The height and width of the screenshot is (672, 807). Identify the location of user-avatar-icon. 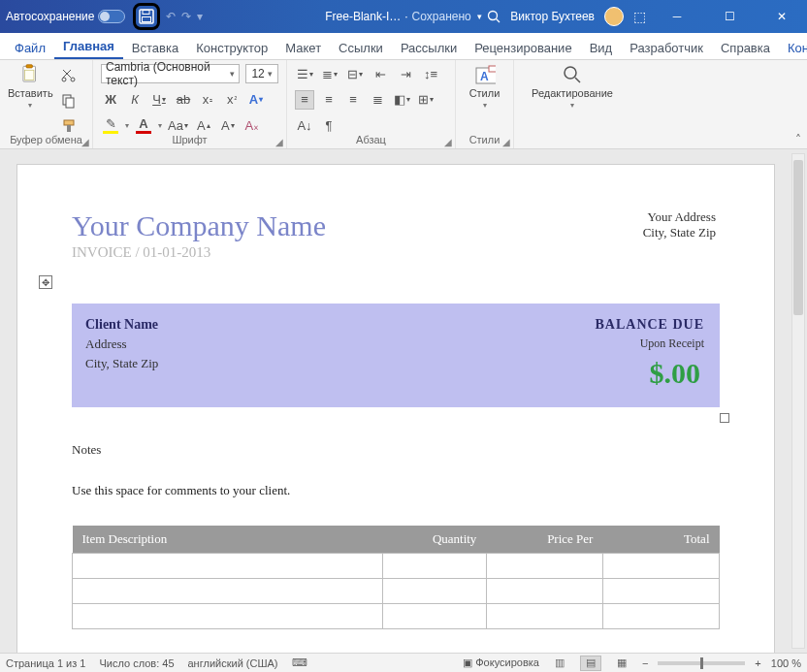
(614, 16).